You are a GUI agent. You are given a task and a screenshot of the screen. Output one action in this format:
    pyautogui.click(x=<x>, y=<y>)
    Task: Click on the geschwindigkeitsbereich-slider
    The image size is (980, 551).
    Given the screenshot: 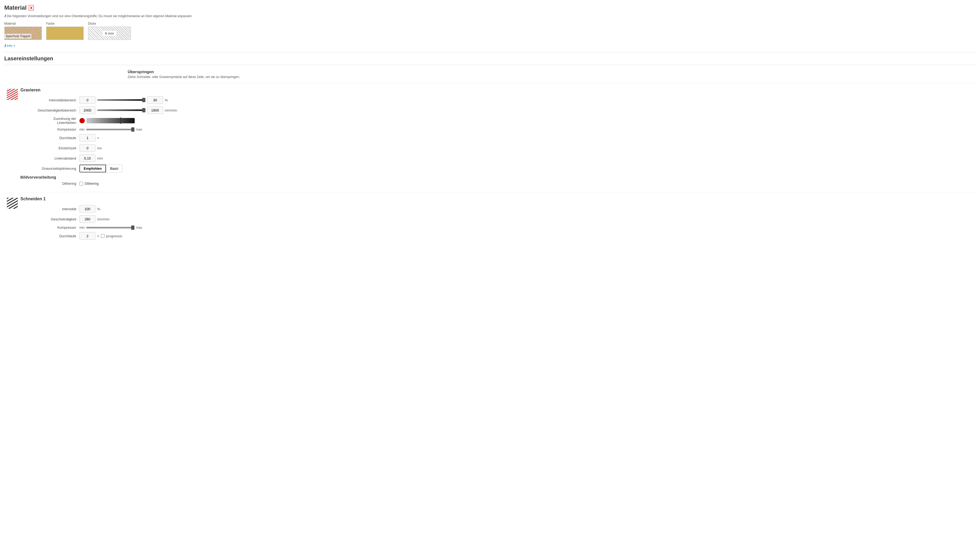 What is the action you would take?
    pyautogui.click(x=121, y=110)
    